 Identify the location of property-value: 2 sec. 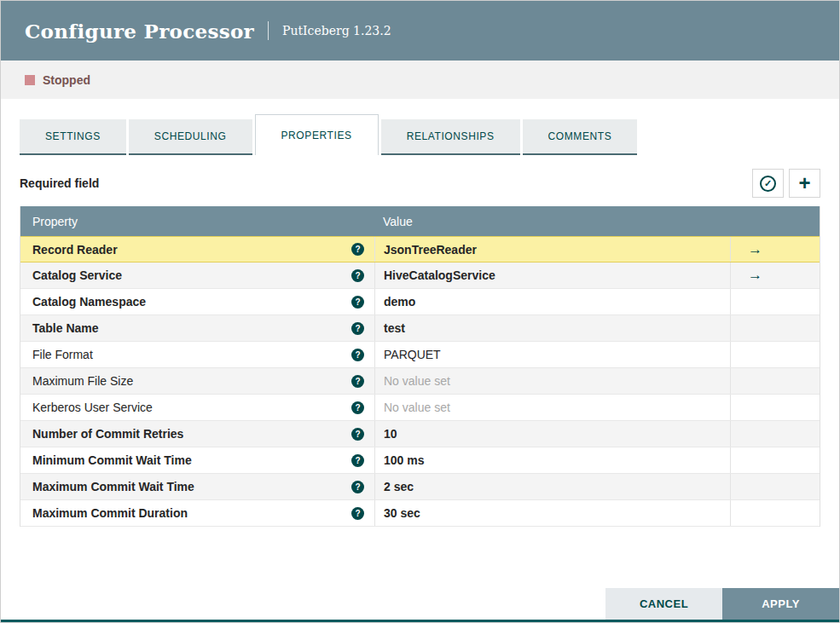
(553, 487).